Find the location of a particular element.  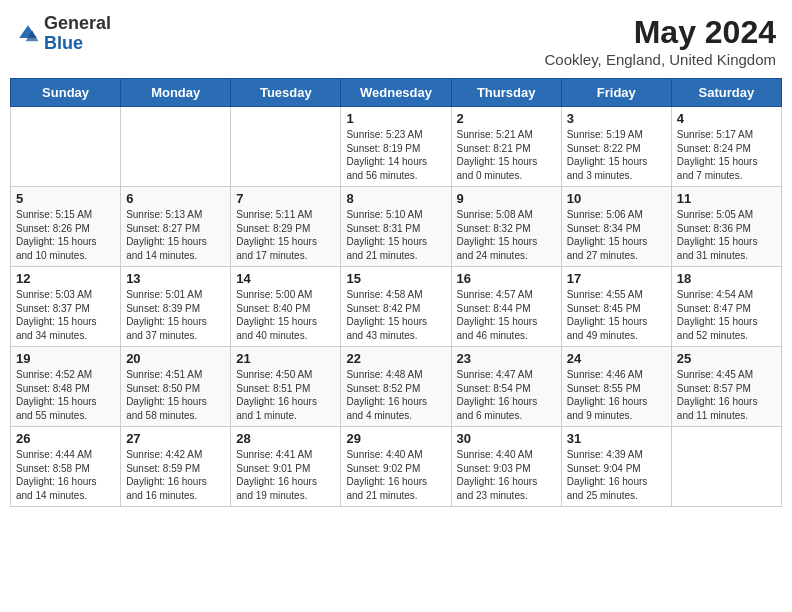

day-number: 15 is located at coordinates (396, 278).